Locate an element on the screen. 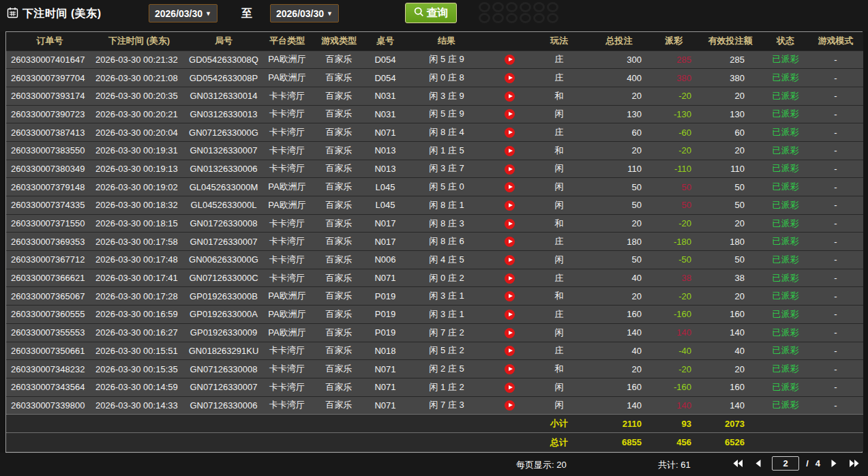 Image resolution: width=868 pixels, height=476 pixels. query-button: 查询 is located at coordinates (431, 13).